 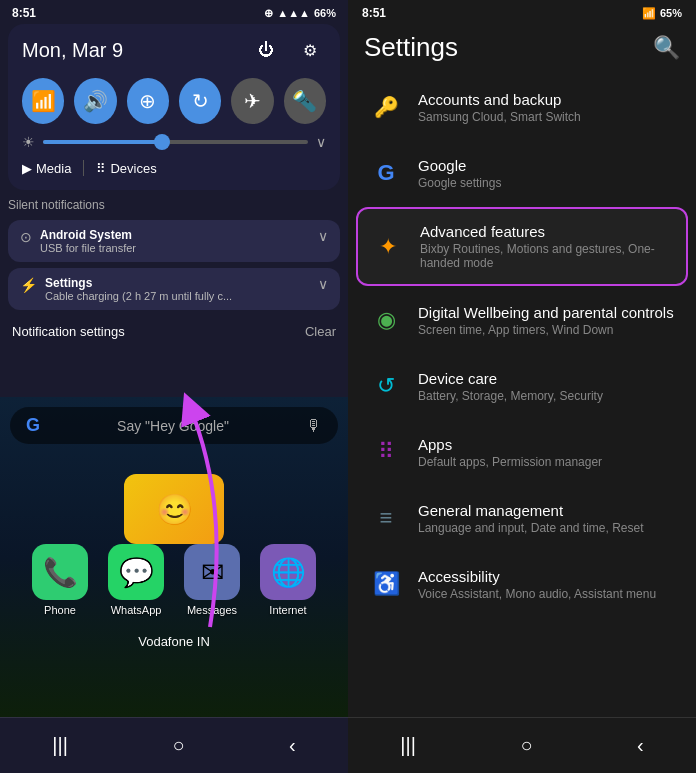 What do you see at coordinates (522, 452) in the screenshot?
I see `settings-apps: ⠿ Apps Default apps, Permission manager` at bounding box center [522, 452].